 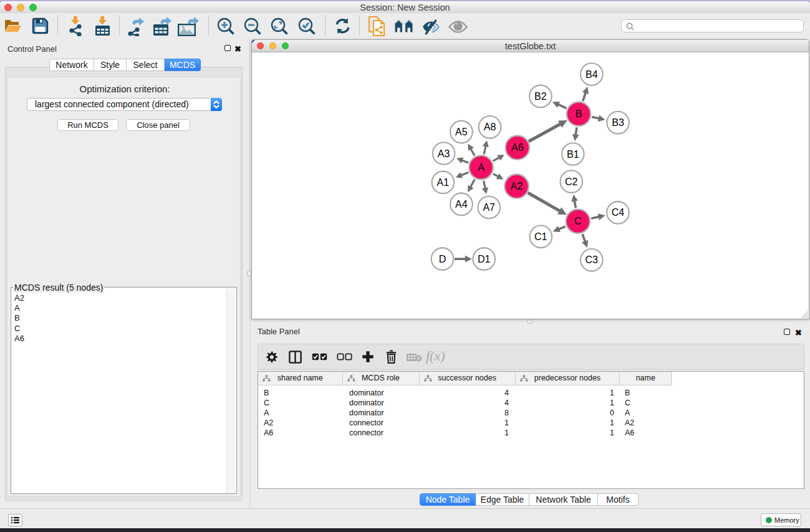 I want to click on svg-text: A, so click(x=481, y=167).